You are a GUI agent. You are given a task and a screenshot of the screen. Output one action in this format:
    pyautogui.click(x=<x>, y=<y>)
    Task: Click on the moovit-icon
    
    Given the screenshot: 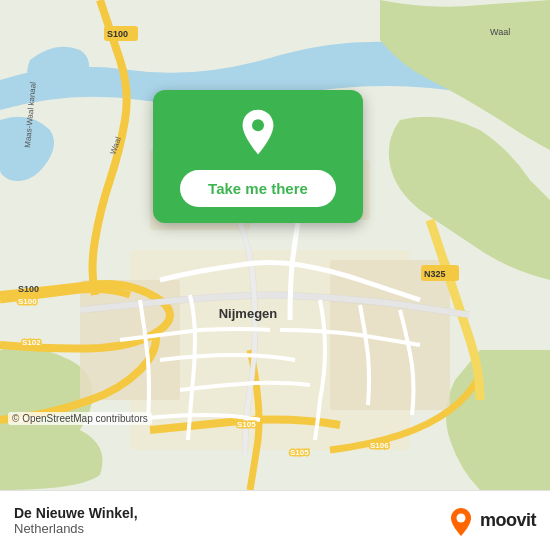 What is the action you would take?
    pyautogui.click(x=461, y=521)
    